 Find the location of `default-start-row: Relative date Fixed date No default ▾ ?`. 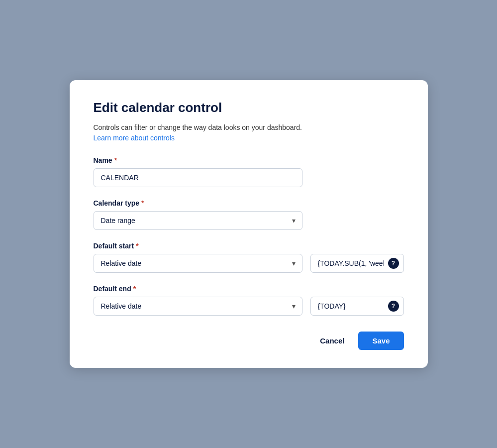

default-start-row: Relative date Fixed date No default ▾ ? is located at coordinates (249, 263).